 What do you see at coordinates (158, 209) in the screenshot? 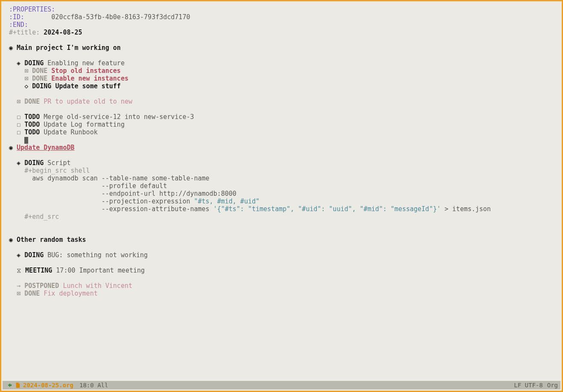
I see `src-line: --expression-attribute-names` at bounding box center [158, 209].